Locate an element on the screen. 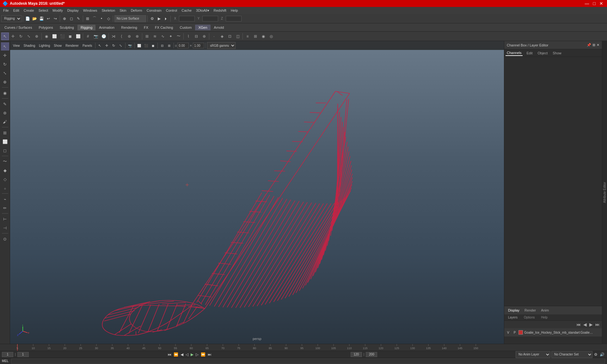 The image size is (607, 364). color-space-selector: sRGB gamma is located at coordinates (221, 46).